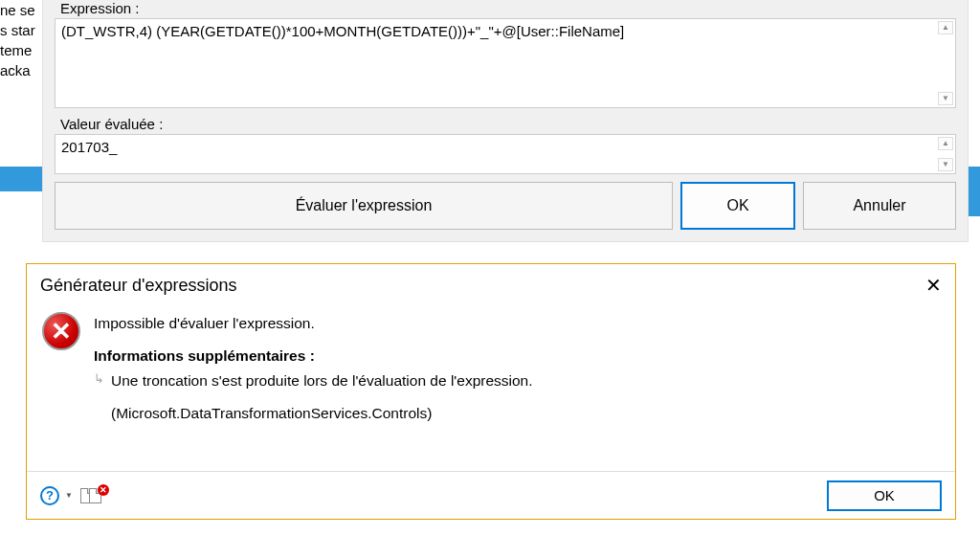 This screenshot has width=980, height=558. What do you see at coordinates (343, 31) in the screenshot?
I see `expression-text: (DT_WSTR,4) (YEAR(GETDATE())*100+MONTH(G…` at bounding box center [343, 31].